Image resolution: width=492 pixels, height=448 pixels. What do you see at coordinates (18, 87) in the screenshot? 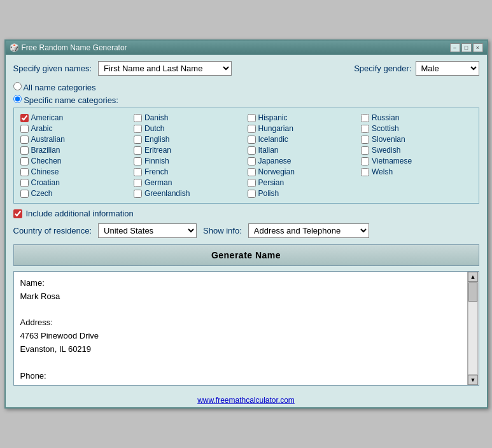
I see `all-categories-radio` at bounding box center [18, 87].